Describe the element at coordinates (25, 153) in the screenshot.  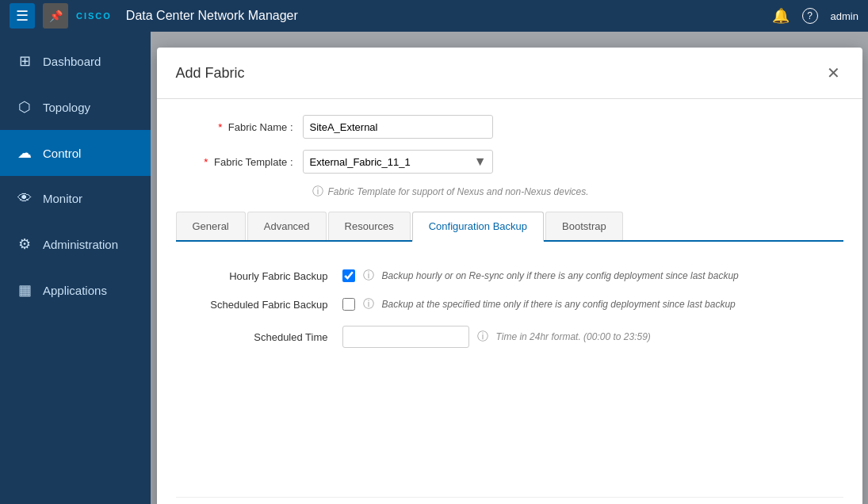
I see `control-icon: ☁` at that location.